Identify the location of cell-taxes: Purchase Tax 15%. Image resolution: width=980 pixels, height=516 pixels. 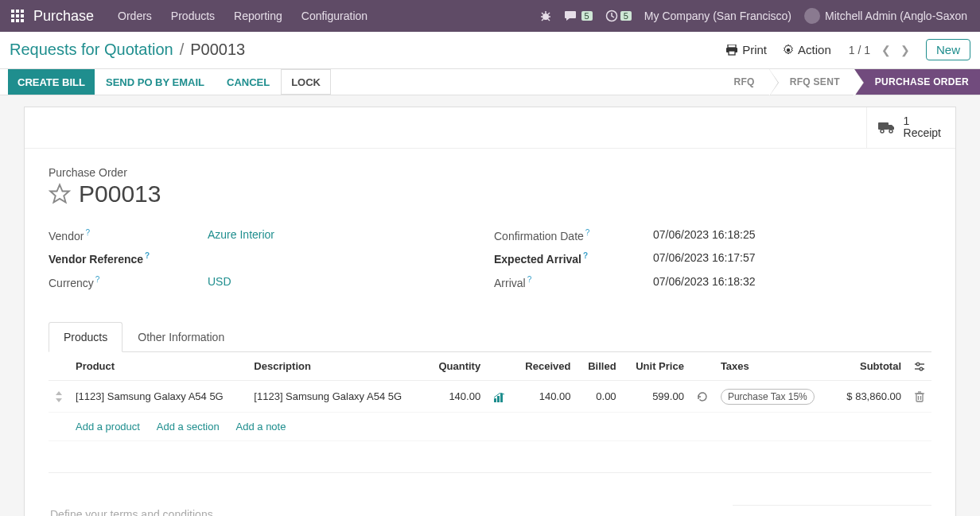
(773, 396).